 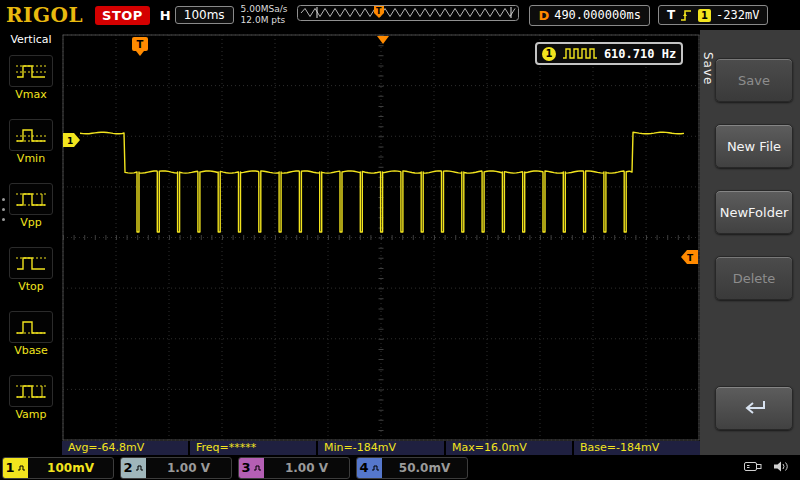 I want to click on measurement-min: Min=-184mV, so click(x=381, y=448).